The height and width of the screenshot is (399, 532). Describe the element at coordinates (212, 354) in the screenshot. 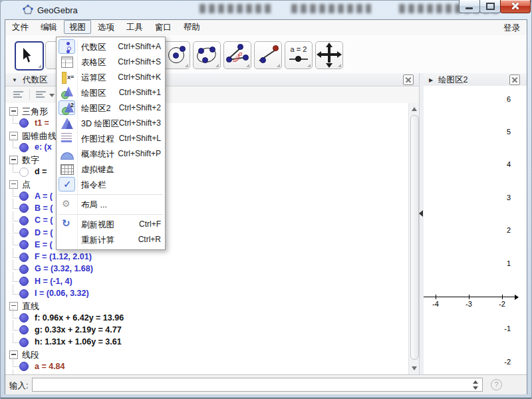

I see `tree-category: 线段` at that location.